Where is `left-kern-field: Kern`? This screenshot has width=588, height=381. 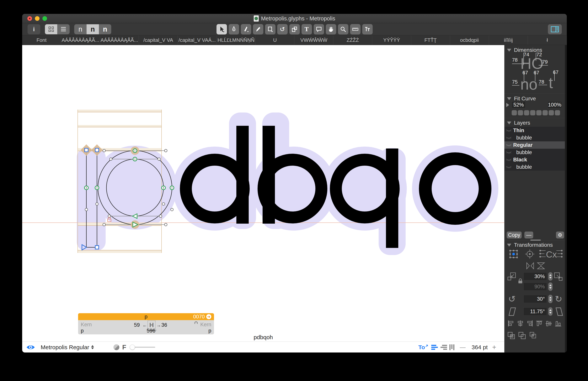
left-kern-field: Kern is located at coordinates (86, 325).